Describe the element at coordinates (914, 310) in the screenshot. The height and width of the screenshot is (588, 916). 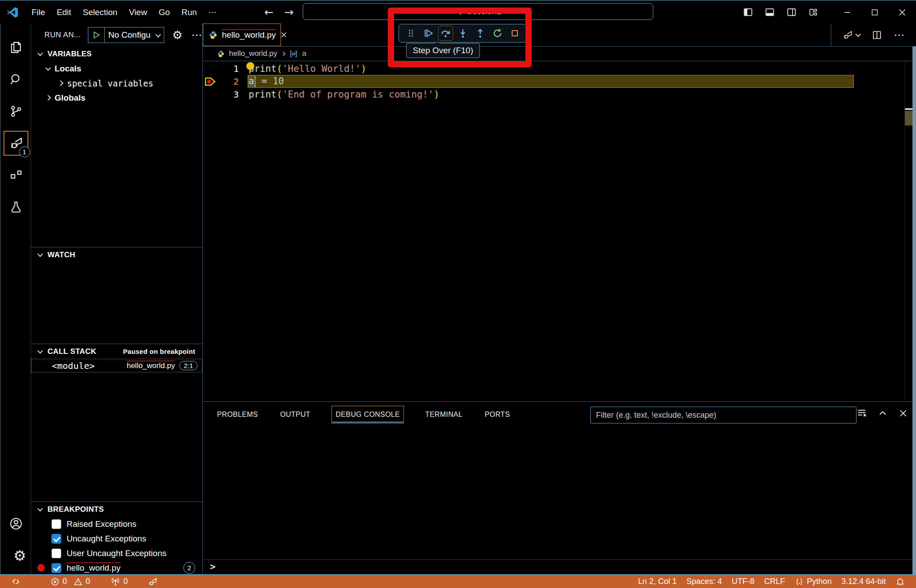
I see `editor-scrollbar` at that location.